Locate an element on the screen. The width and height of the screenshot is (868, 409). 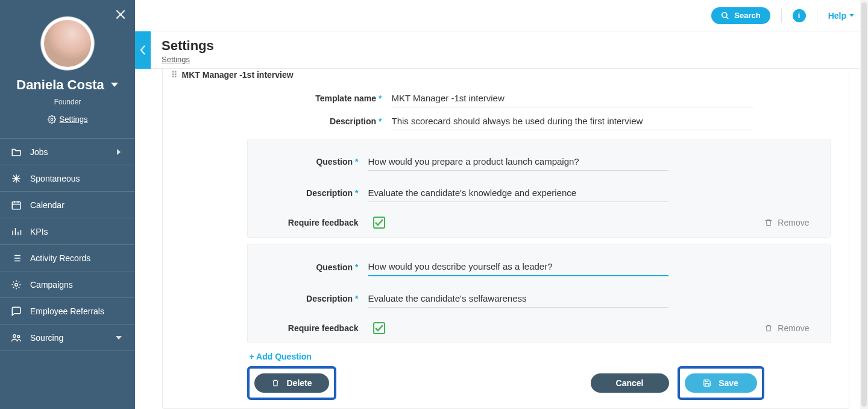
scrollbar is located at coordinates (864, 204).